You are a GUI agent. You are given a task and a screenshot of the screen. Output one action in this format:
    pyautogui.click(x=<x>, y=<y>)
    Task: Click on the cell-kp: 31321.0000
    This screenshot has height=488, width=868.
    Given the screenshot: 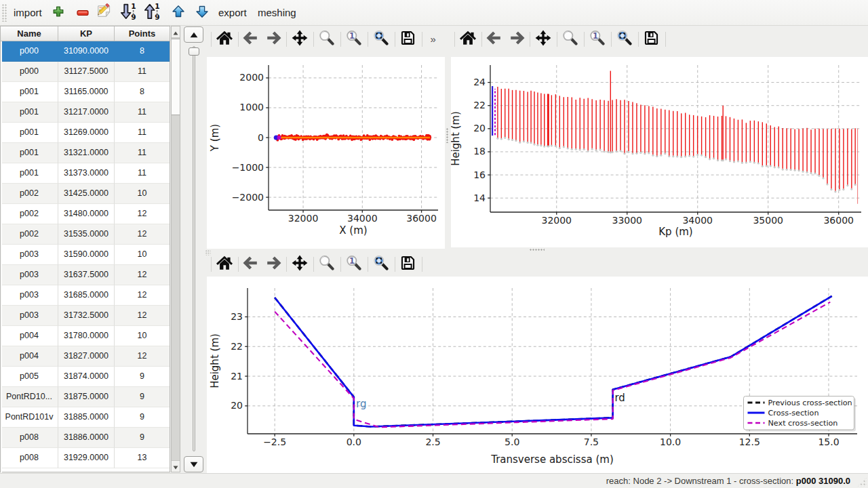 What is the action you would take?
    pyautogui.click(x=87, y=153)
    